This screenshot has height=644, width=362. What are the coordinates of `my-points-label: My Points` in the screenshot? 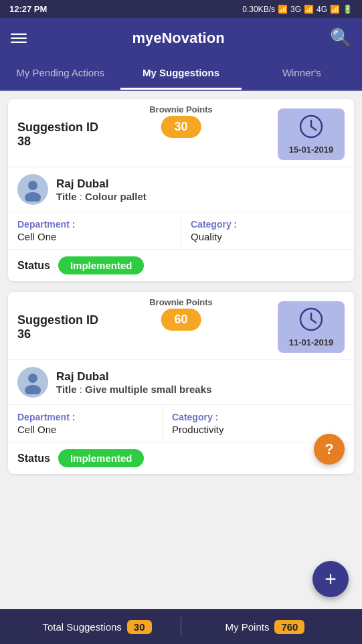 It's located at (248, 627).